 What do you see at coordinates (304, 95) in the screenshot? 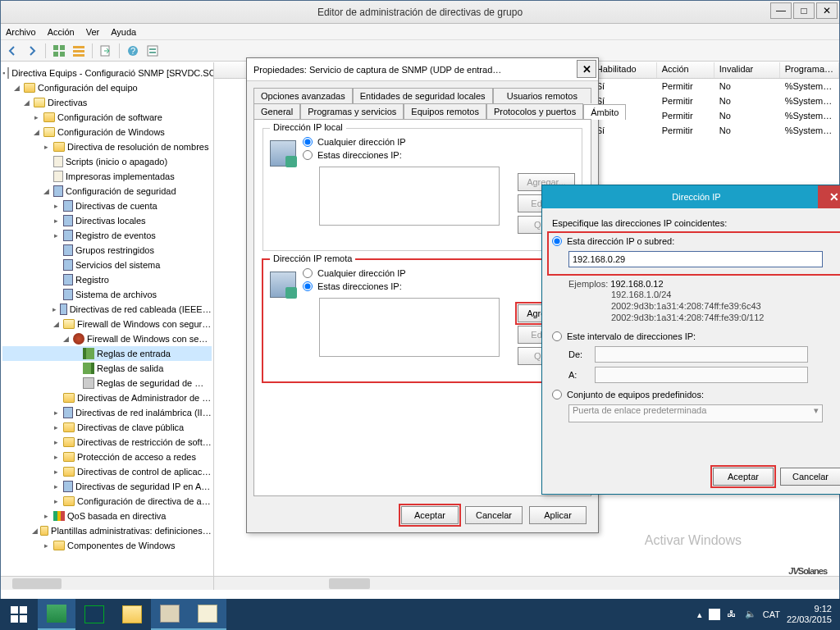
I see `tab-opciones-avanzadas: Opciones avanzadas` at bounding box center [304, 95].